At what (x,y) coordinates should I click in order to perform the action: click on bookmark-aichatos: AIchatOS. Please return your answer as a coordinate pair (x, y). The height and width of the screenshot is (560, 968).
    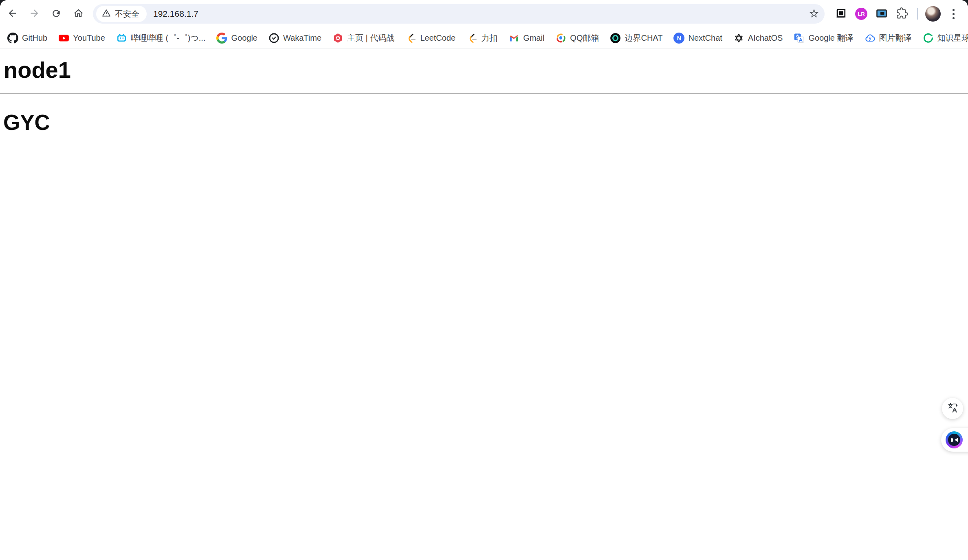
    Looking at the image, I should click on (758, 38).